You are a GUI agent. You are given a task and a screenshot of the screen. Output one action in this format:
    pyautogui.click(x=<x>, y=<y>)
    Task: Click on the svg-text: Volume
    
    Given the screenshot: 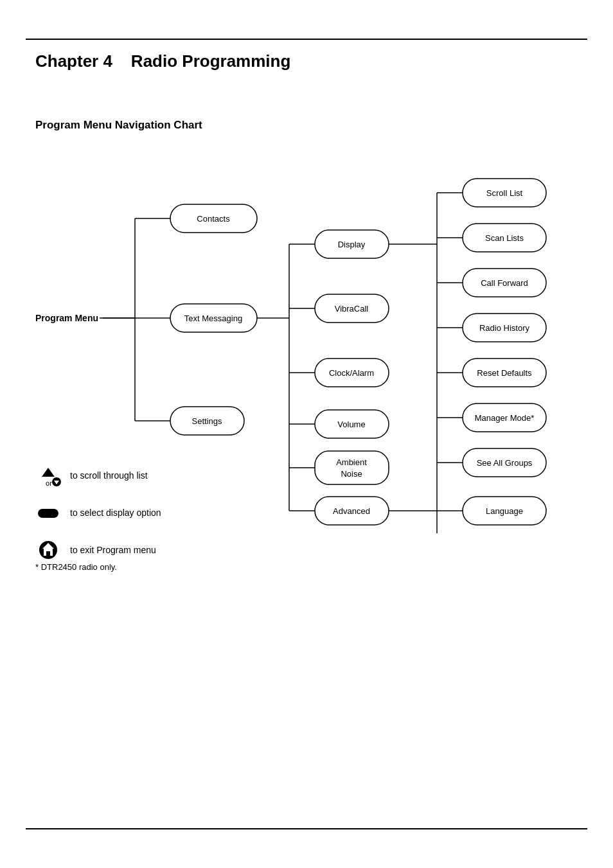 What is the action you would take?
    pyautogui.click(x=351, y=424)
    